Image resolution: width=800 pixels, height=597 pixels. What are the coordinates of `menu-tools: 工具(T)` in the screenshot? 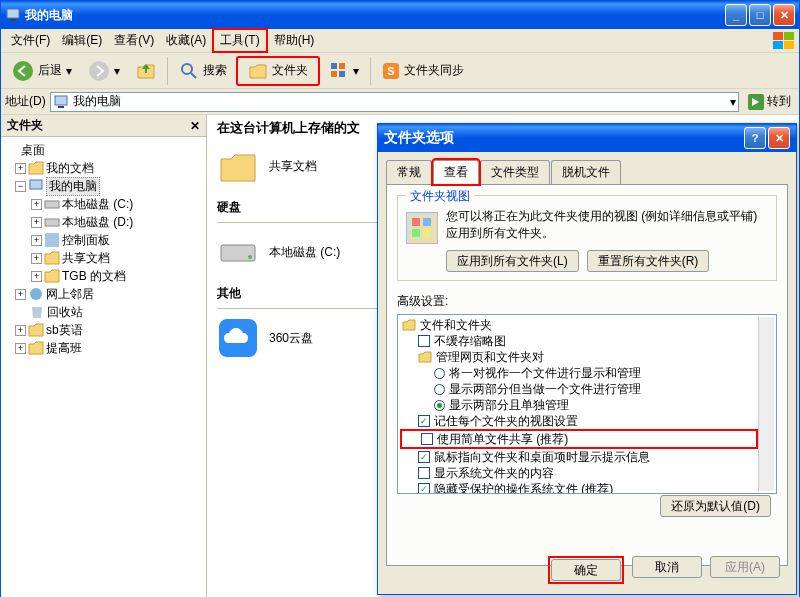 It's located at (240, 40).